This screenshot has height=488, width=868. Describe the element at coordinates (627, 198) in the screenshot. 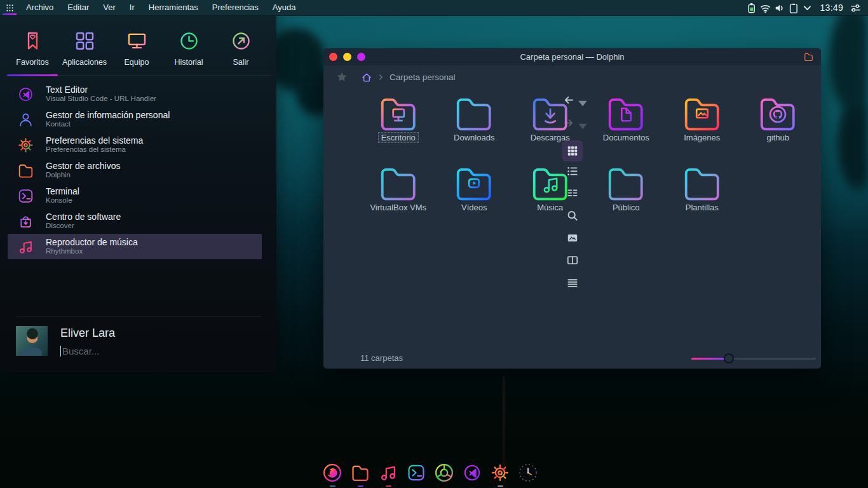

I see `folder-publico: Público` at that location.